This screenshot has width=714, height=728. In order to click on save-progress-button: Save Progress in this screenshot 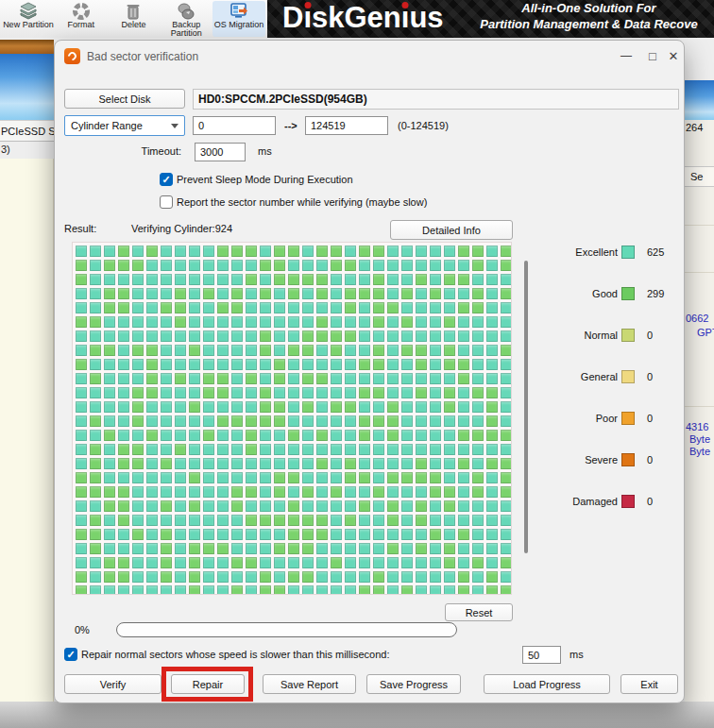, I will do `click(414, 684)`.